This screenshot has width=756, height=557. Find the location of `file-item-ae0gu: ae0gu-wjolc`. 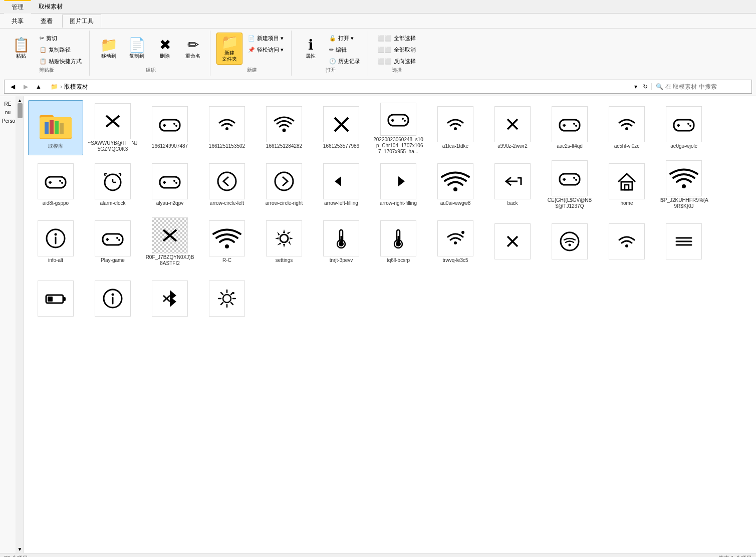

file-item-ae0gu: ae0gu-wjolc is located at coordinates (684, 128).